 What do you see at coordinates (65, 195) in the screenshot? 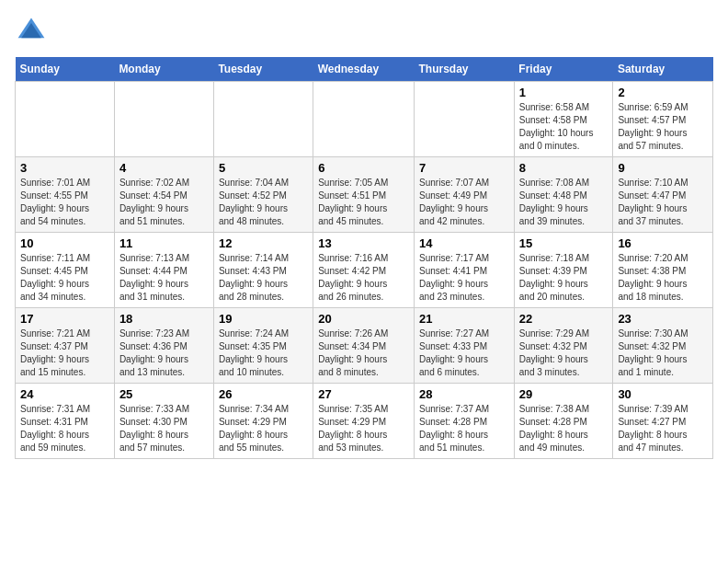
I see `day-cell: 3Sunrise: 7:01 AM Sunset: 4:55 PM Daylig…` at bounding box center [65, 195].